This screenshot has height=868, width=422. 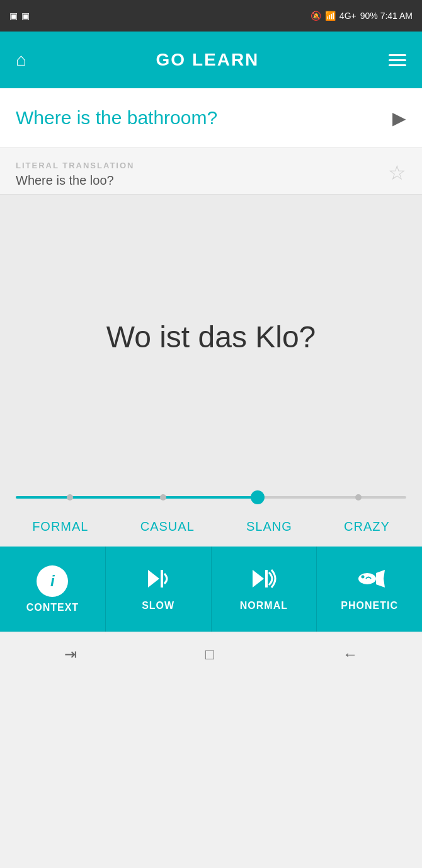 I want to click on slider-track, so click(x=211, y=497).